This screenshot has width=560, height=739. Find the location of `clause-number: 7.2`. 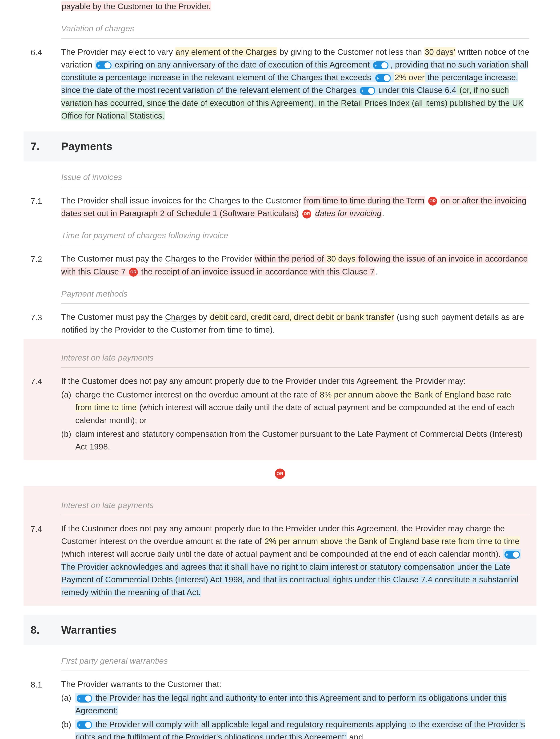

clause-number: 7.2 is located at coordinates (46, 265).